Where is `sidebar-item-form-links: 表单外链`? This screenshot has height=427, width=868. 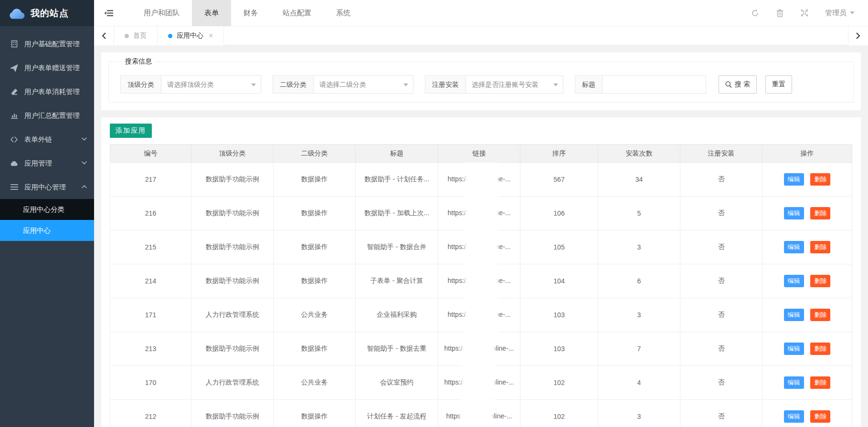 sidebar-item-form-links: 表单外链 is located at coordinates (47, 139).